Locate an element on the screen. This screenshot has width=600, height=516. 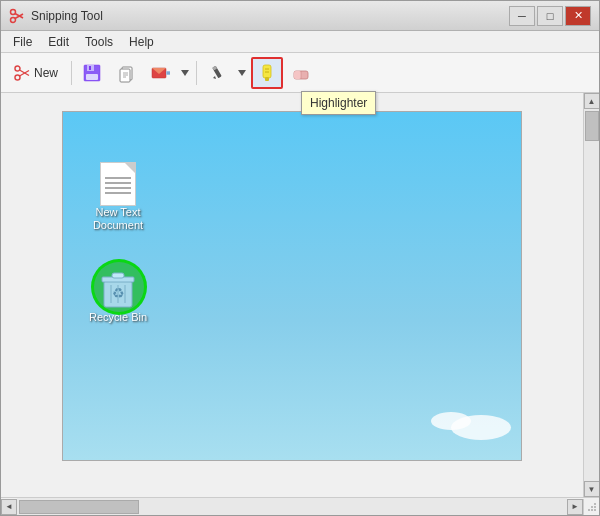
menu-file: File is located at coordinates (22, 42).